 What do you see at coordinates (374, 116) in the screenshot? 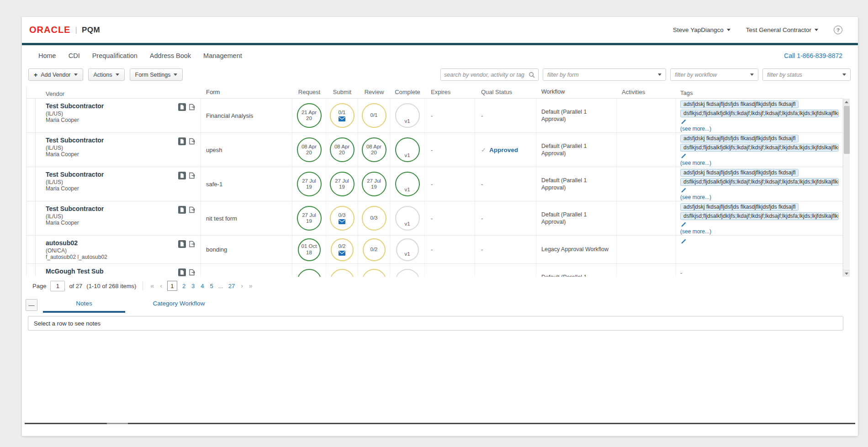
I see `review-status-circle: 0/1` at bounding box center [374, 116].